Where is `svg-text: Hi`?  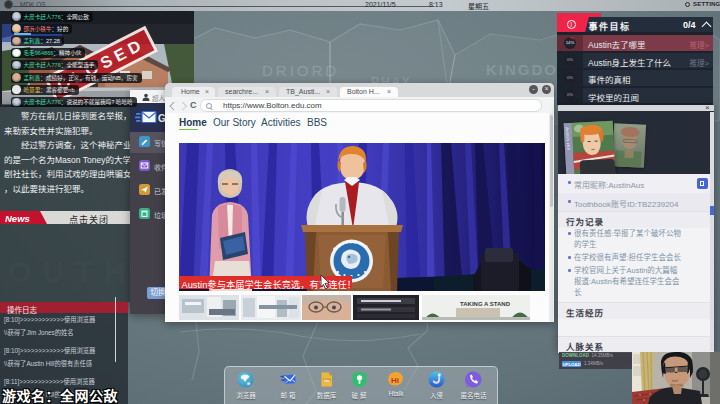 svg-text: Hi is located at coordinates (395, 380).